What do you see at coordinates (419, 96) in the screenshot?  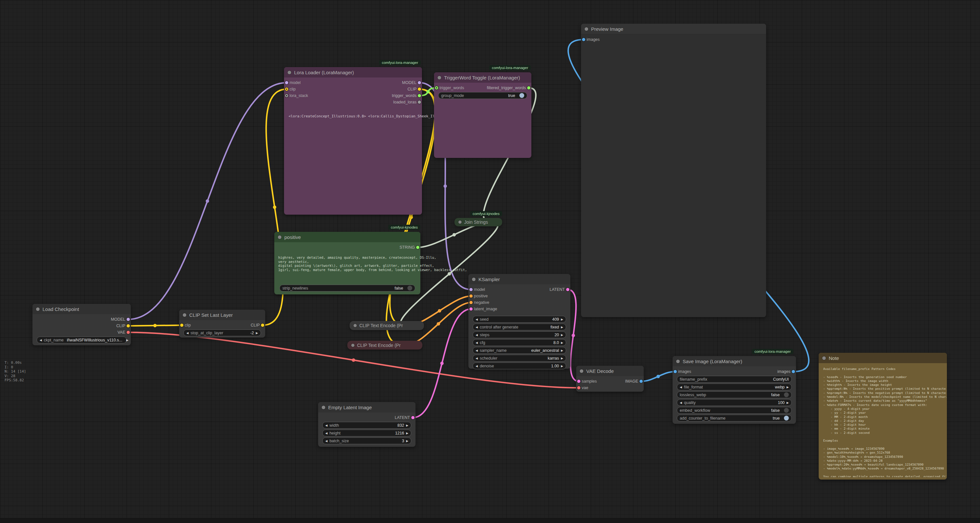 I see `trigger-words-output-port` at bounding box center [419, 96].